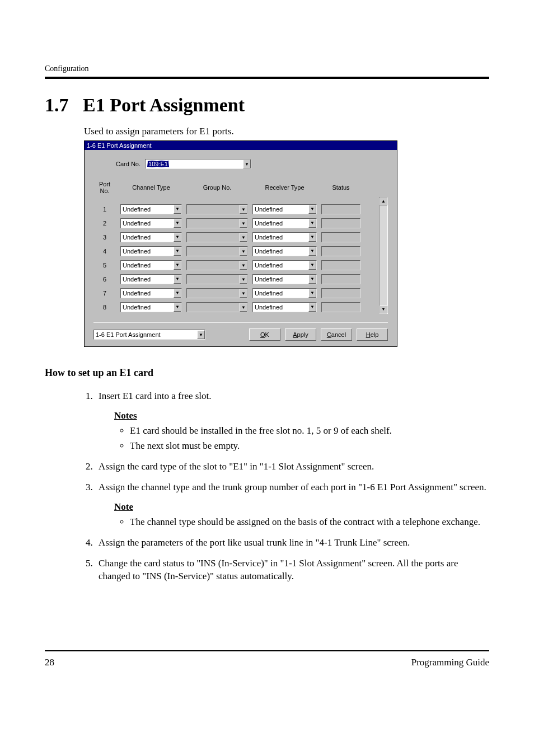 Image resolution: width=534 pixels, height=756 pixels. What do you see at coordinates (383, 255) in the screenshot?
I see `vertical-scrollbar: ▲ ▼` at bounding box center [383, 255].